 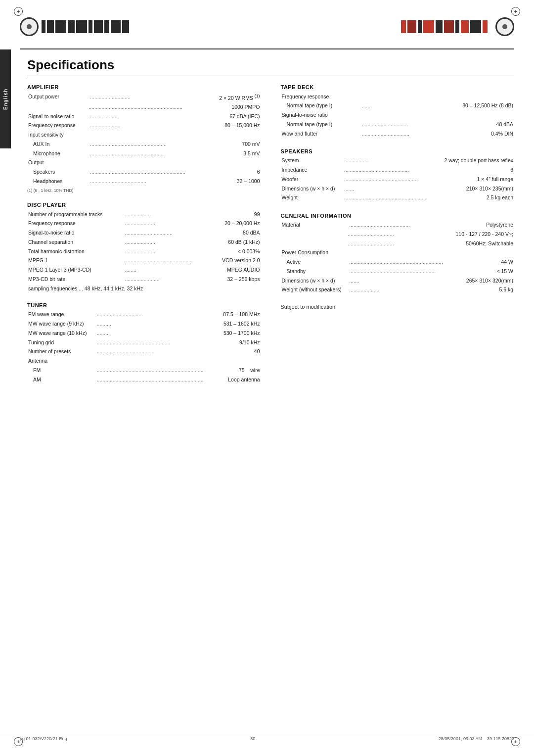 What do you see at coordinates (398, 179) in the screenshot?
I see `spec-row: Woofer .................................…` at bounding box center [398, 179].